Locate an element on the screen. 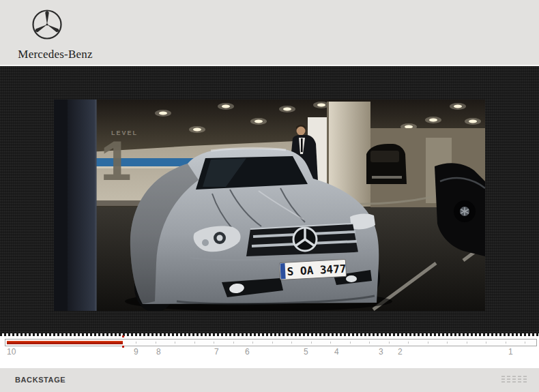 The image size is (539, 392). grille-star-icon is located at coordinates (305, 239).